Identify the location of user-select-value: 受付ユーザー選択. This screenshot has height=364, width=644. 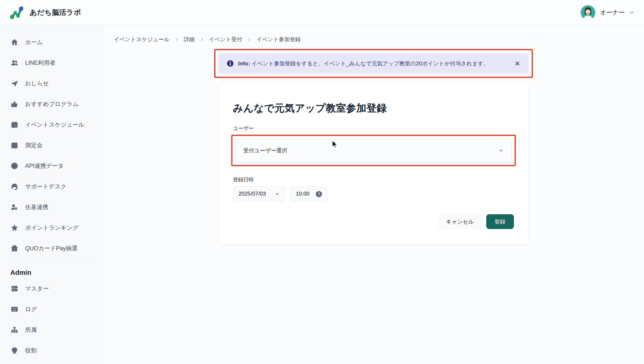
(265, 151).